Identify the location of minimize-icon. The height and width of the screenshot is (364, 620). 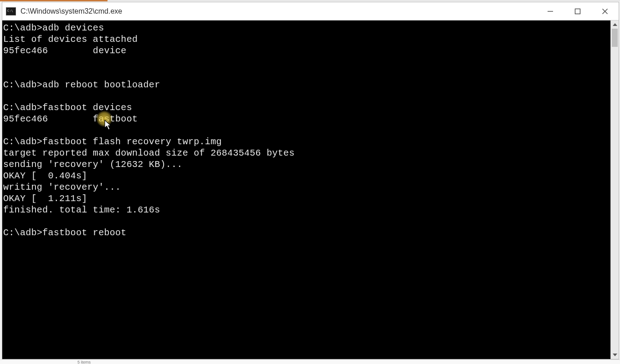
(550, 11).